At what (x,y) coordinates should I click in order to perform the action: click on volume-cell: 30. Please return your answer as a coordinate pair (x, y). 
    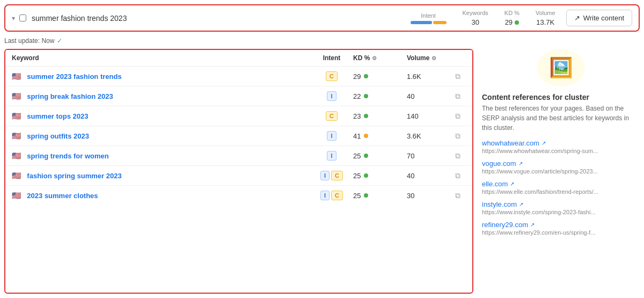
    Looking at the image, I should click on (428, 195).